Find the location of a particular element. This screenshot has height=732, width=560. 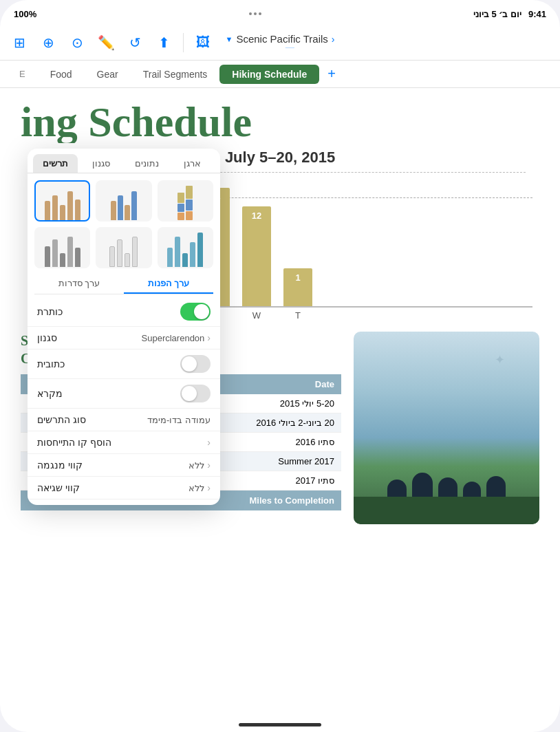

bar-label-12b: 12 is located at coordinates (257, 216).